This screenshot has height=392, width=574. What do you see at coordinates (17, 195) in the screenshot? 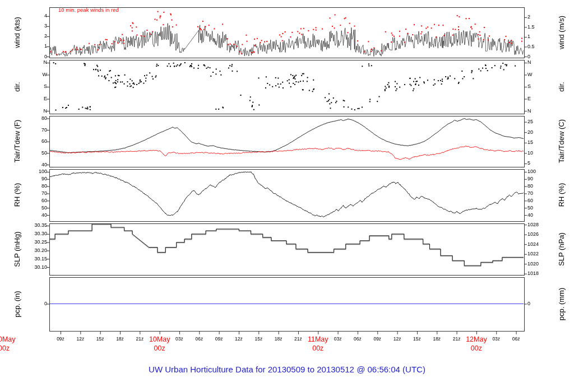
I see `rh-left-axis-title: RH (%)` at bounding box center [17, 195].